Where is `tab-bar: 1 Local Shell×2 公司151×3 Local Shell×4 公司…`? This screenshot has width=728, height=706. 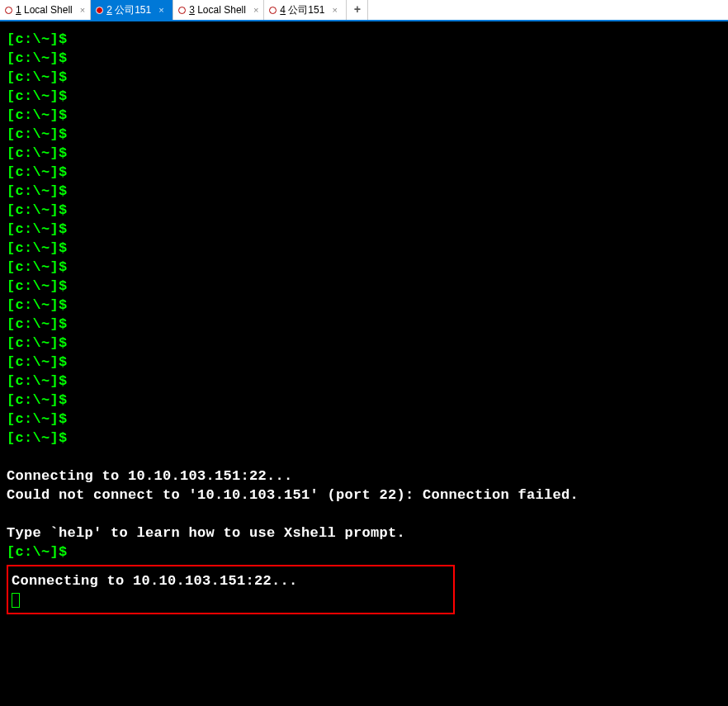
tab-bar: 1 Local Shell×2 公司151×3 Local Shell×4 公司… is located at coordinates (364, 11).